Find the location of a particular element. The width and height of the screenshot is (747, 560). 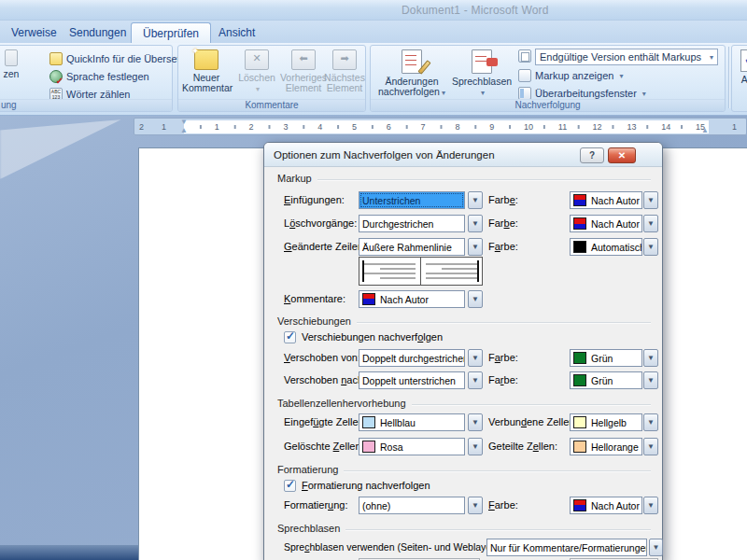

verschoben-von-label: Verschoben von: is located at coordinates (322, 357).